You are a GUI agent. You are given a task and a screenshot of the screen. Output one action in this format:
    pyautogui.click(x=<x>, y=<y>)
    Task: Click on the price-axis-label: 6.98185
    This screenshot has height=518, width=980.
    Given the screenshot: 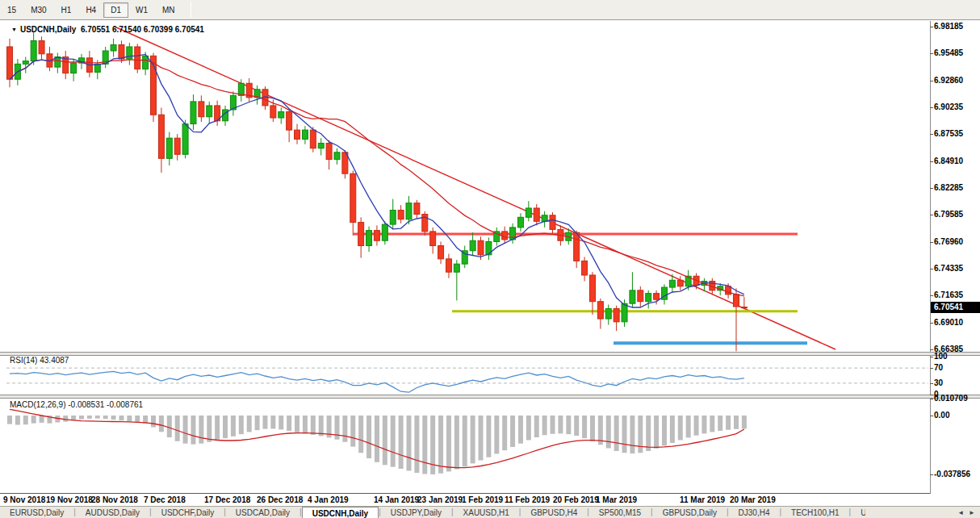 What is the action you would take?
    pyautogui.click(x=949, y=26)
    